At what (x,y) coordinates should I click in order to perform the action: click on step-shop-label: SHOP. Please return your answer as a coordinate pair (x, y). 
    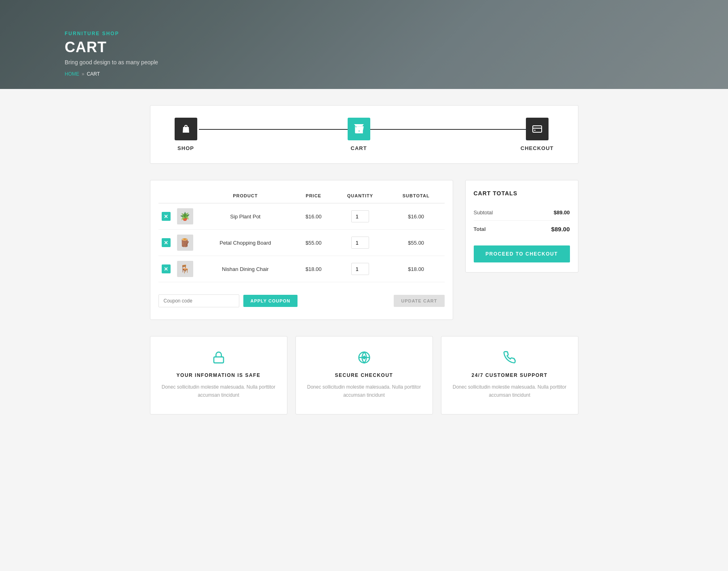
    Looking at the image, I should click on (186, 148).